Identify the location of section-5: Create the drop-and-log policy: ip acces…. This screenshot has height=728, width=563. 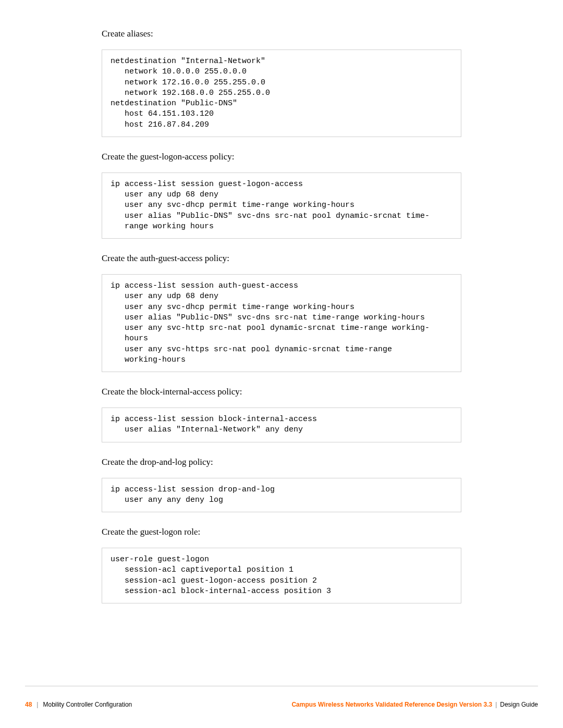
(282, 485).